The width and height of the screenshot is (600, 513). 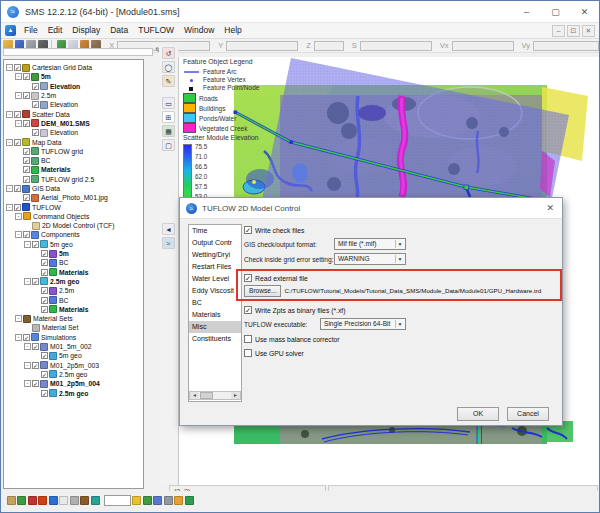 What do you see at coordinates (74, 338) in the screenshot?
I see `tree-item: -✓Simulations` at bounding box center [74, 338].